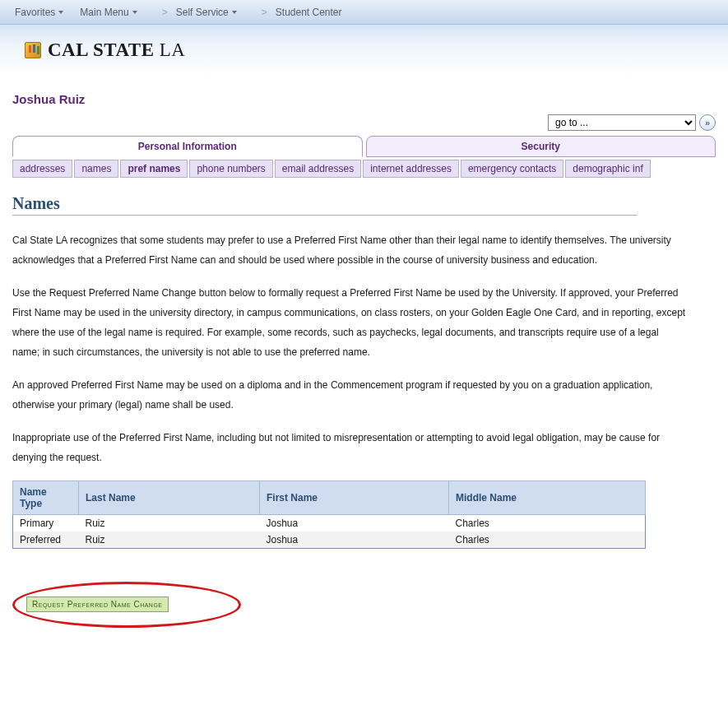 The image size is (728, 701). Describe the element at coordinates (154, 169) in the screenshot. I see `subtab-label: pref names` at that location.